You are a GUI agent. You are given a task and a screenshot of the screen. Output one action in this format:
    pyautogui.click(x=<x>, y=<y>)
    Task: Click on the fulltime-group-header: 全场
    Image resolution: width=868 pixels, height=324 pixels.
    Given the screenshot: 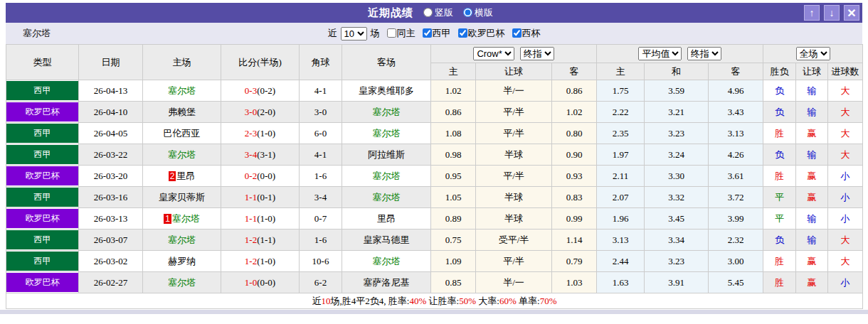 What is the action you would take?
    pyautogui.click(x=813, y=54)
    